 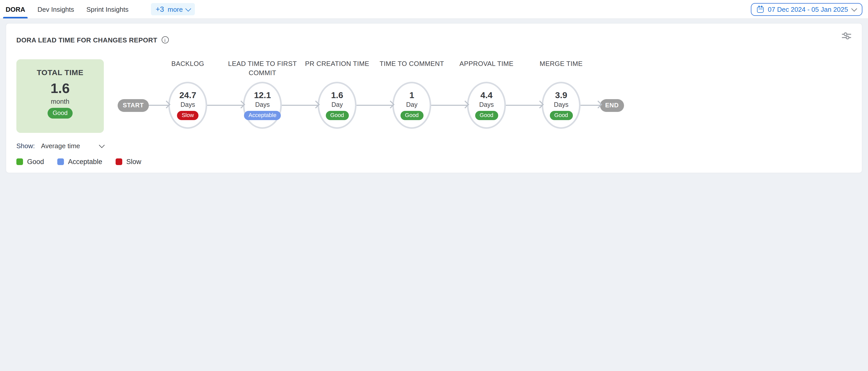 I want to click on total-time-value: 1.6, so click(x=60, y=89).